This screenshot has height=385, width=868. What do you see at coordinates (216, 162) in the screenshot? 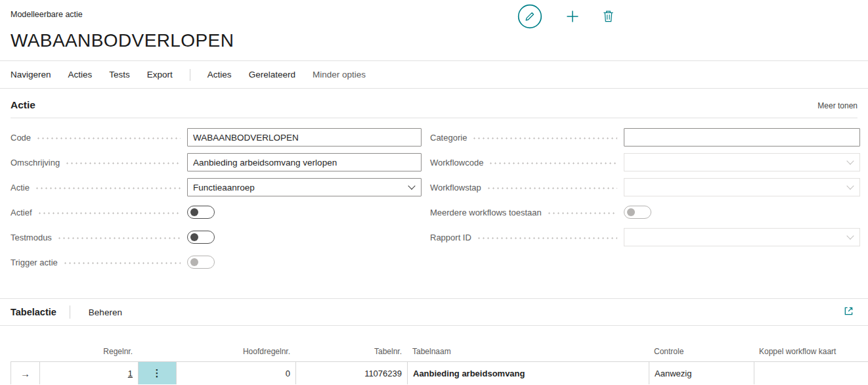
I see `field-omschrijving: Omschrijving` at bounding box center [216, 162].